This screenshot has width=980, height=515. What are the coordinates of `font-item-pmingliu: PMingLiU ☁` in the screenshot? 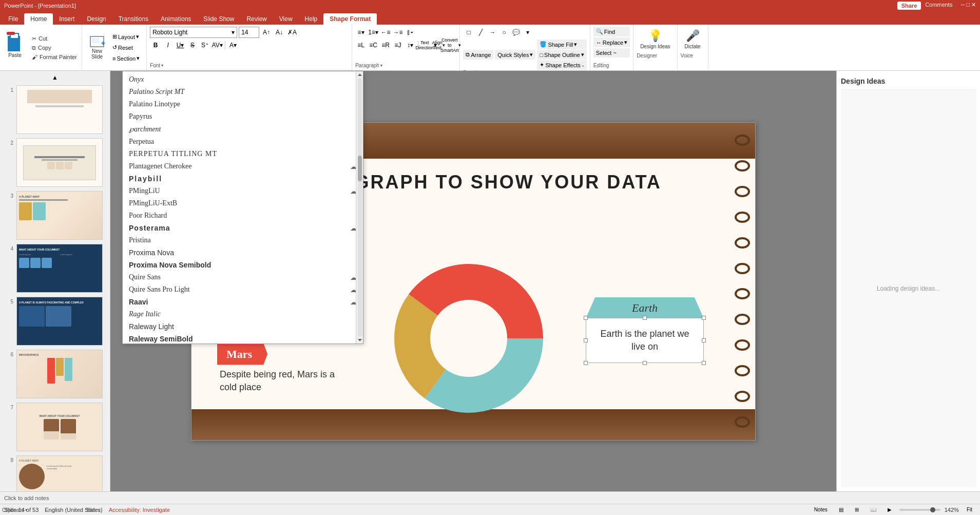 It's located at (243, 191).